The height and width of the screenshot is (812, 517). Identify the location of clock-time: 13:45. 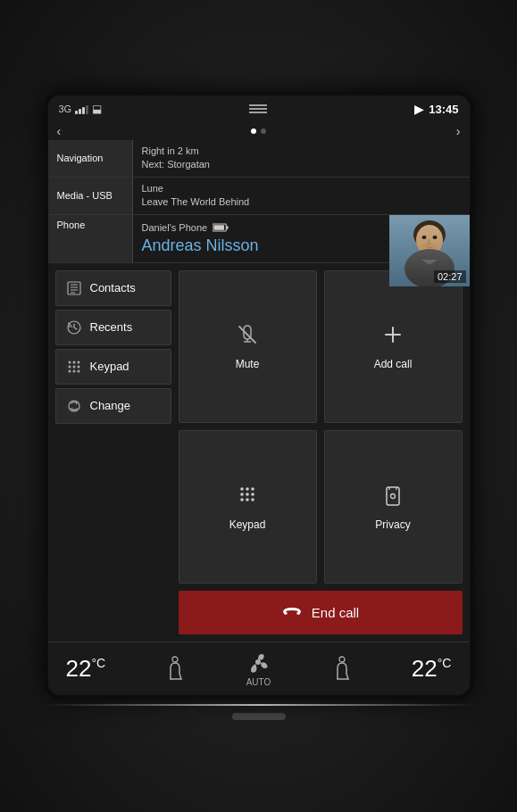
(443, 109).